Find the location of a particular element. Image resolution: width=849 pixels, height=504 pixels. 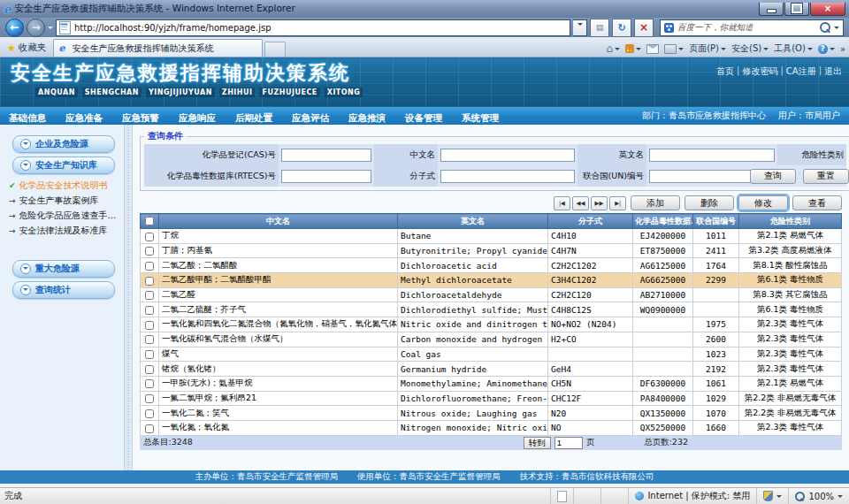

recent-pages-caret-icon is located at coordinates (50, 29).